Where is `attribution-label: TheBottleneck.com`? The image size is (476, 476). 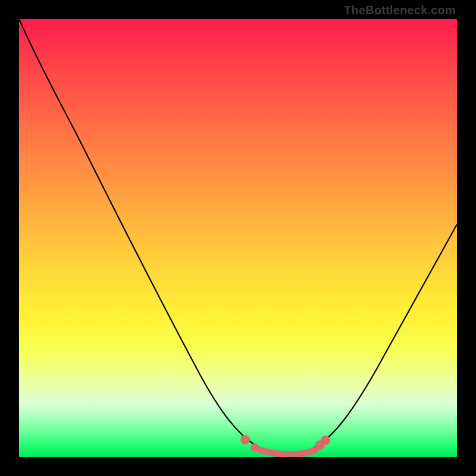 attribution-label: TheBottleneck.com is located at coordinates (400, 11).